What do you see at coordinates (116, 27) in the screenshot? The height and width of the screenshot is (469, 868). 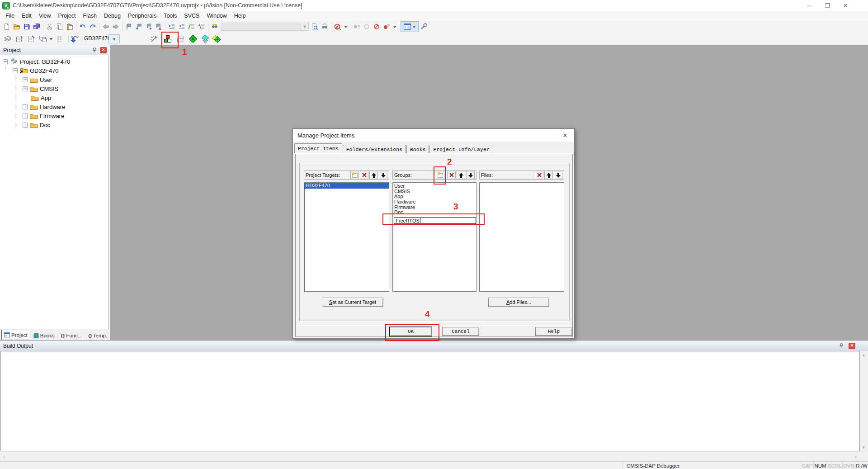 I see `navigate-forward-icon` at bounding box center [116, 27].